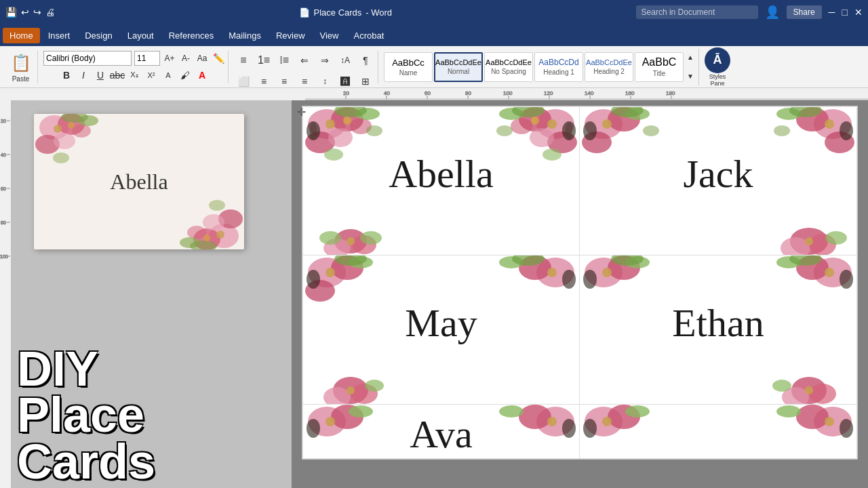 The height and width of the screenshot is (488, 868). Describe the element at coordinates (83, 75) in the screenshot. I see `italic-btn: I` at that location.